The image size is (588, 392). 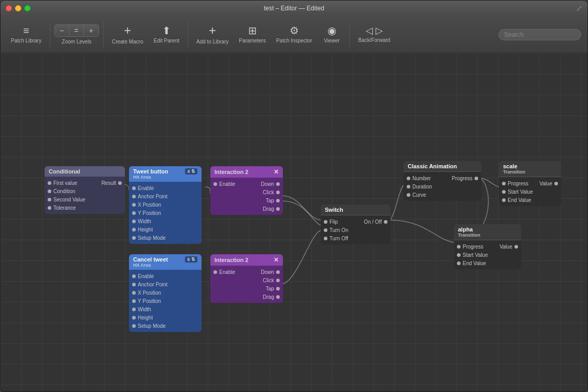 What do you see at coordinates (247, 191) in the screenshot?
I see `interaction2-top-node: Interaction 2 ✕ Enable Down Click Tap` at bounding box center [247, 191].